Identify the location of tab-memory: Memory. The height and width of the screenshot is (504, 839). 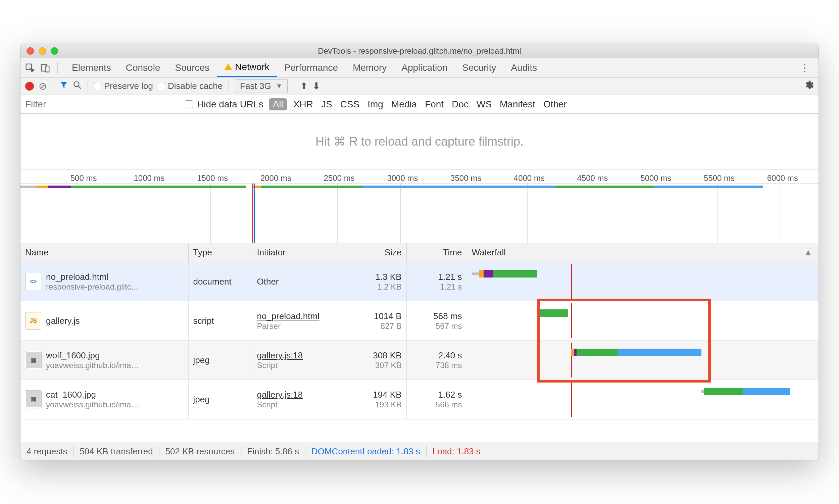
(370, 68).